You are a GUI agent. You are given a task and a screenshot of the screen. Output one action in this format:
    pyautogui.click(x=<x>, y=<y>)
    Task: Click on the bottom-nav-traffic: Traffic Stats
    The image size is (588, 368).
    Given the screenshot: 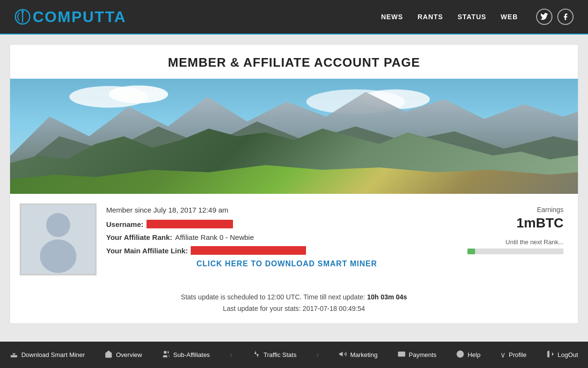 What is the action you would take?
    pyautogui.click(x=275, y=355)
    